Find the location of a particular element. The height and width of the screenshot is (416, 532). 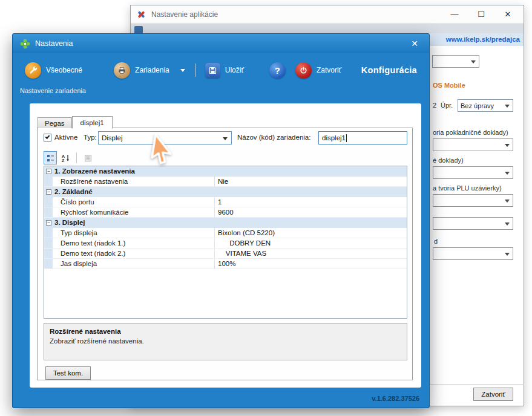

mode-label: Konfigurácia is located at coordinates (389, 70).